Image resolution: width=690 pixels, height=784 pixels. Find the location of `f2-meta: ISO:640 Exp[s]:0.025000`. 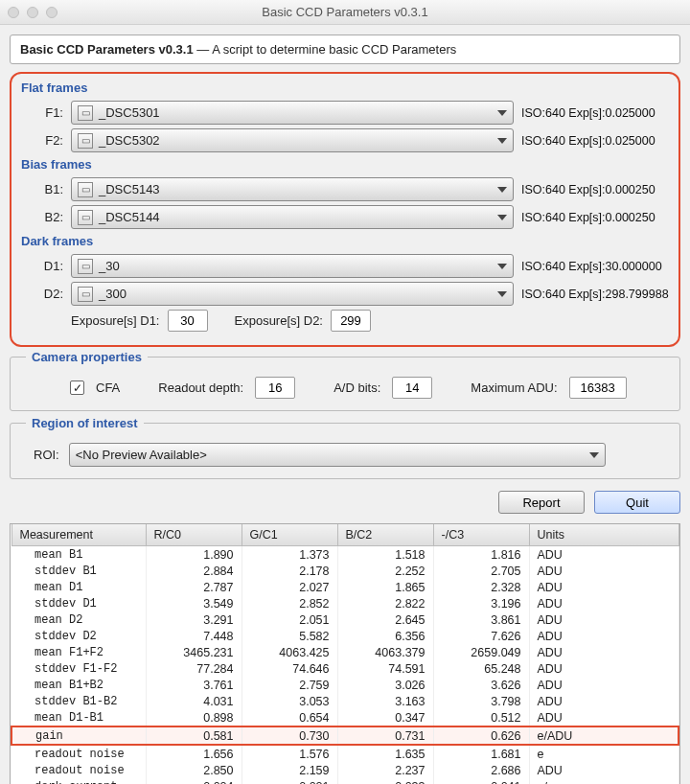

f2-meta: ISO:640 Exp[s]:0.025000 is located at coordinates (598, 141).